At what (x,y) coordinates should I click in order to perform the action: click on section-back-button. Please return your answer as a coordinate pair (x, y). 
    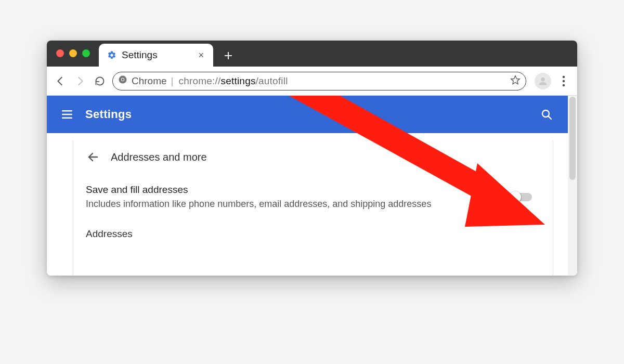
    Looking at the image, I should click on (93, 157).